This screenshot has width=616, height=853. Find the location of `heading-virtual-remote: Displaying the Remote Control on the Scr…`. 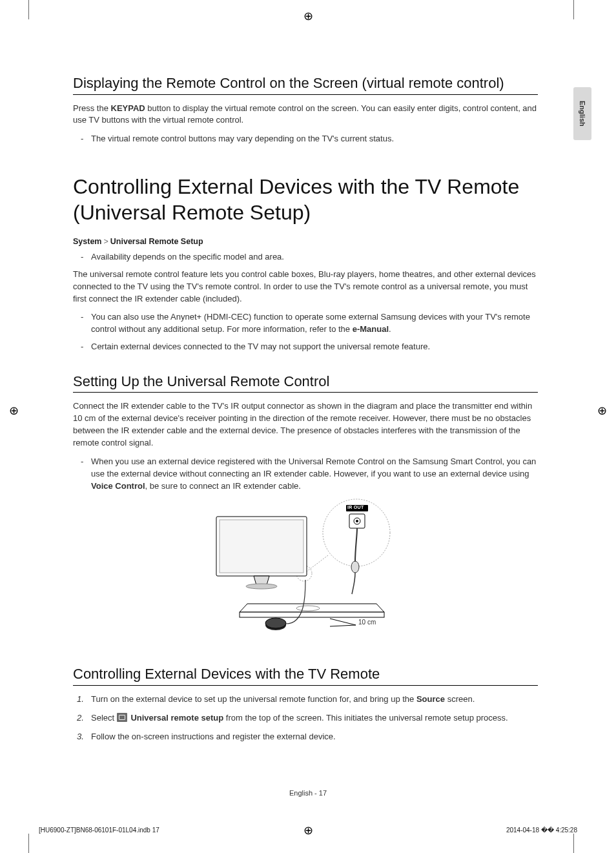

heading-virtual-remote: Displaying the Remote Control on the Scr… is located at coordinates (305, 85).